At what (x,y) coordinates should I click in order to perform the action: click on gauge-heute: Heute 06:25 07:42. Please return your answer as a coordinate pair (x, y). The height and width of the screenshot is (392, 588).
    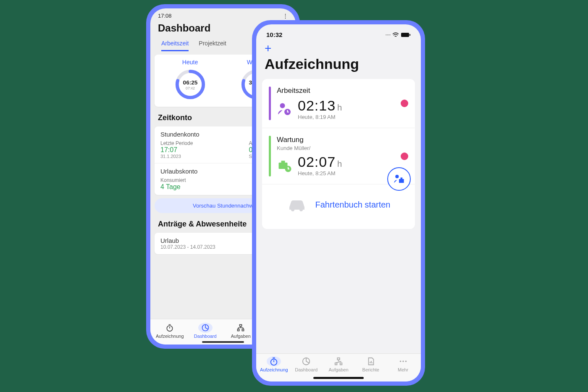
    Looking at the image, I should click on (190, 81).